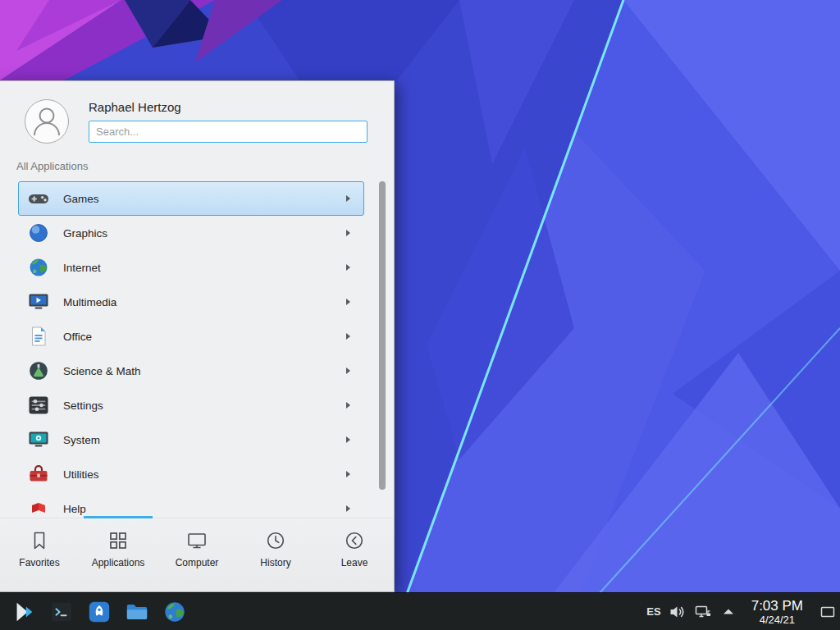  What do you see at coordinates (199, 474) in the screenshot?
I see `category-label: Utilities` at bounding box center [199, 474].